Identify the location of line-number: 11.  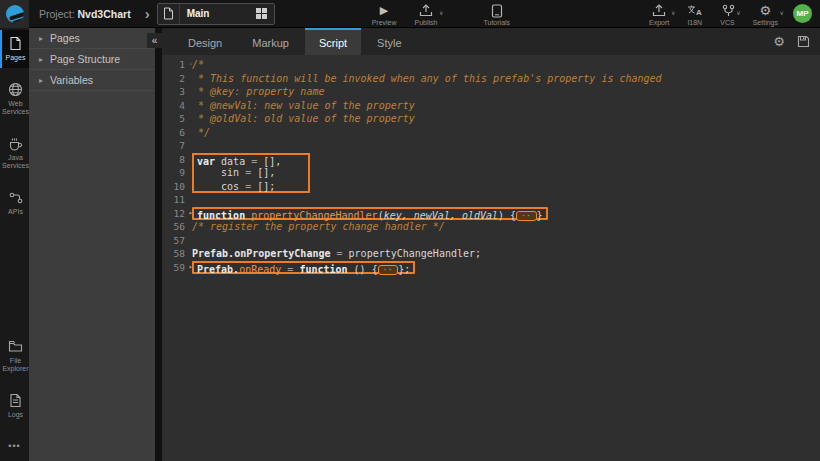
(175, 200).